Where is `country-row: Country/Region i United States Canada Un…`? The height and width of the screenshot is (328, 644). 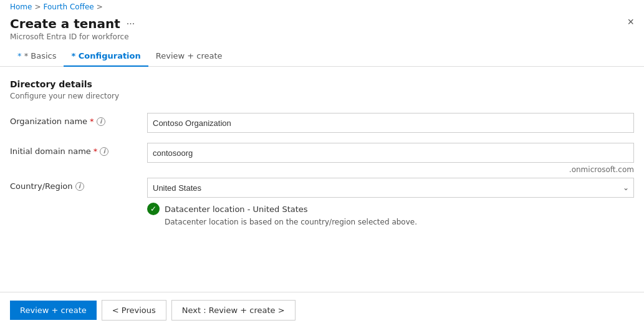
country-row: Country/Region i United States Canada Un… is located at coordinates (322, 202).